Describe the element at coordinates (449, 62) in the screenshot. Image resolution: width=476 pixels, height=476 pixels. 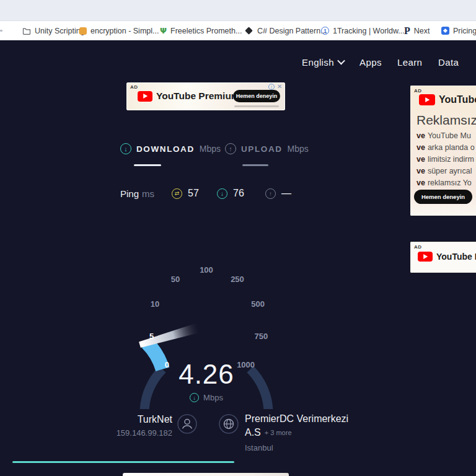
I see `nav-data-label: Data` at that location.